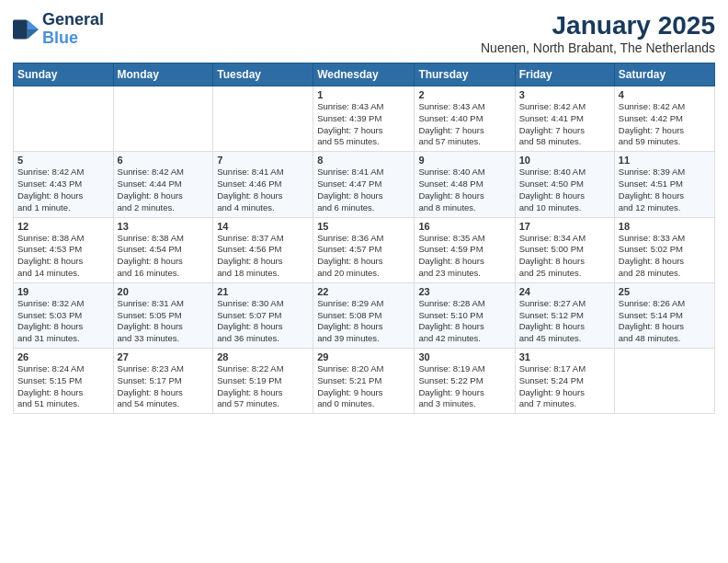 The image size is (728, 563). What do you see at coordinates (263, 322) in the screenshot?
I see `day-info: Sunrise: 8:30 AM Sunset: 5:07 PM Dayligh…` at bounding box center [263, 322].